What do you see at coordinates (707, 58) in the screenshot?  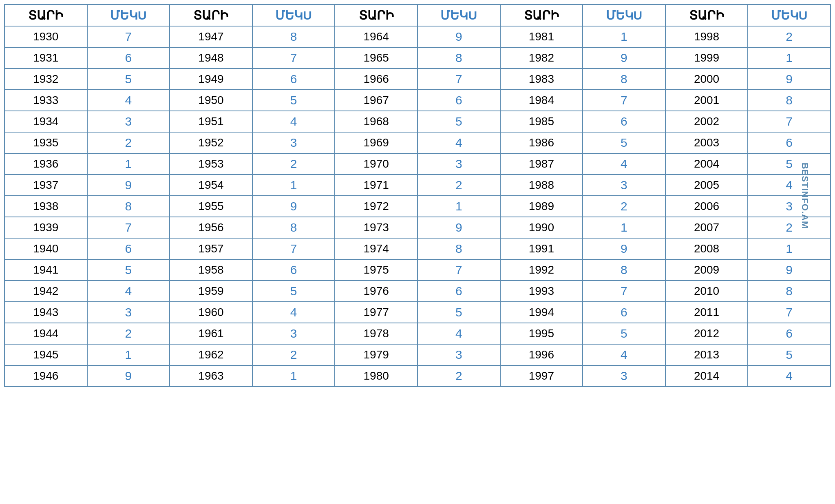 I see `year-cell: 1999` at bounding box center [707, 58].